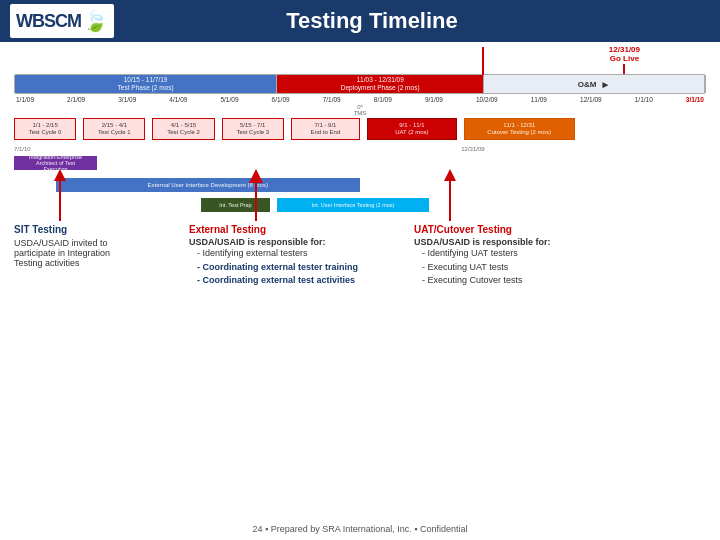 This screenshot has height=540, width=720. I want to click on uat-bullet-3: - Executing Cutover tests, so click(564, 281).